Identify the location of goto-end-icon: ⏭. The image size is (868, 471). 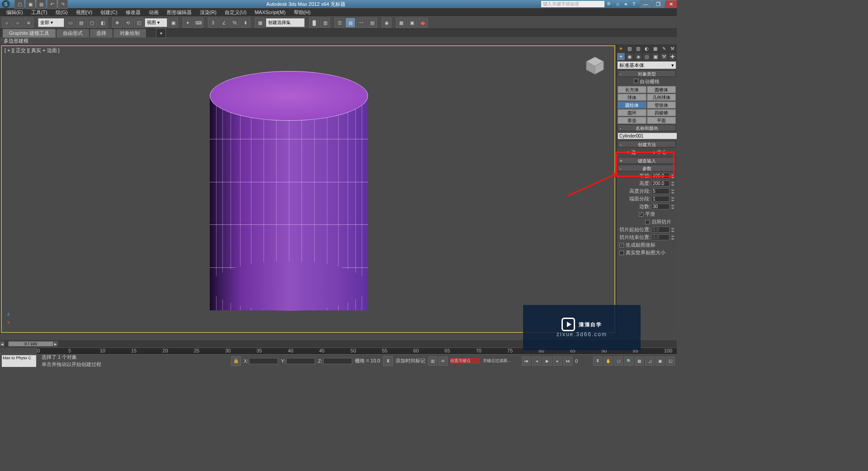
(568, 361).